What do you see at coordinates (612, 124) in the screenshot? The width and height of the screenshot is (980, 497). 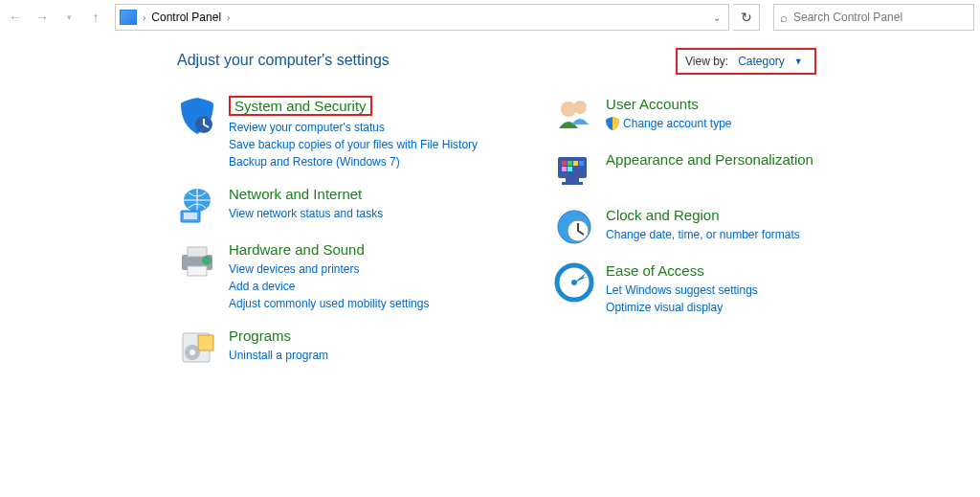 I see `uac-shield-icon` at bounding box center [612, 124].